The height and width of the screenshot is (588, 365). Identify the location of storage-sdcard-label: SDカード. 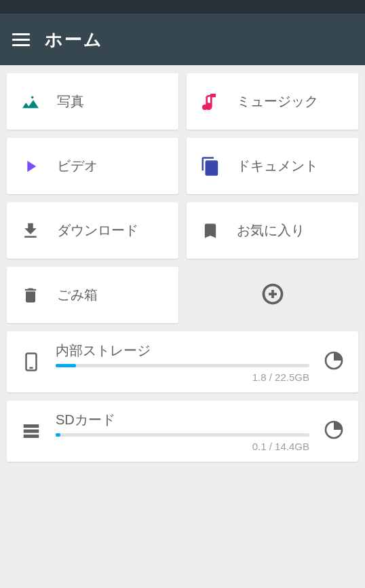
(182, 420).